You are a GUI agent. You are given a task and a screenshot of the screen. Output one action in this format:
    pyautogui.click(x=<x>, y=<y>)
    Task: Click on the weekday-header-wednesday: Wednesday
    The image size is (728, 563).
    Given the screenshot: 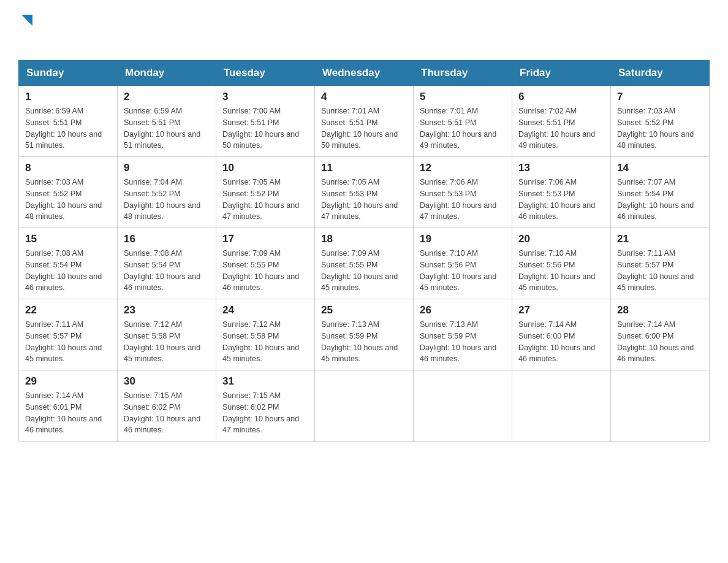 What is the action you would take?
    pyautogui.click(x=364, y=74)
    